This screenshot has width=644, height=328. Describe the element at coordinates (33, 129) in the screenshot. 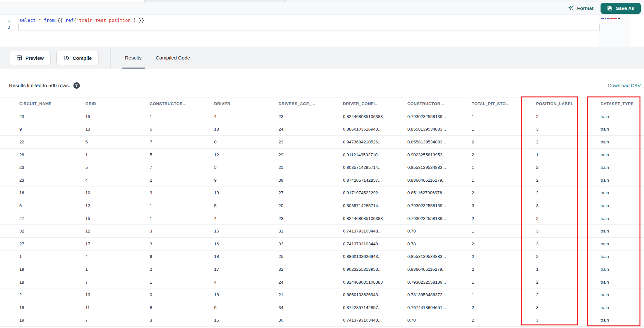

I see `table-cell: 9` at that location.